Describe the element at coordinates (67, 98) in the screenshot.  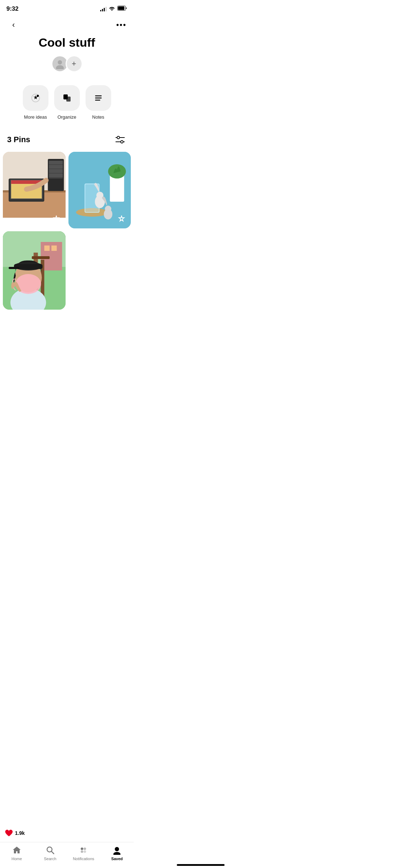
I see `organize-button` at that location.